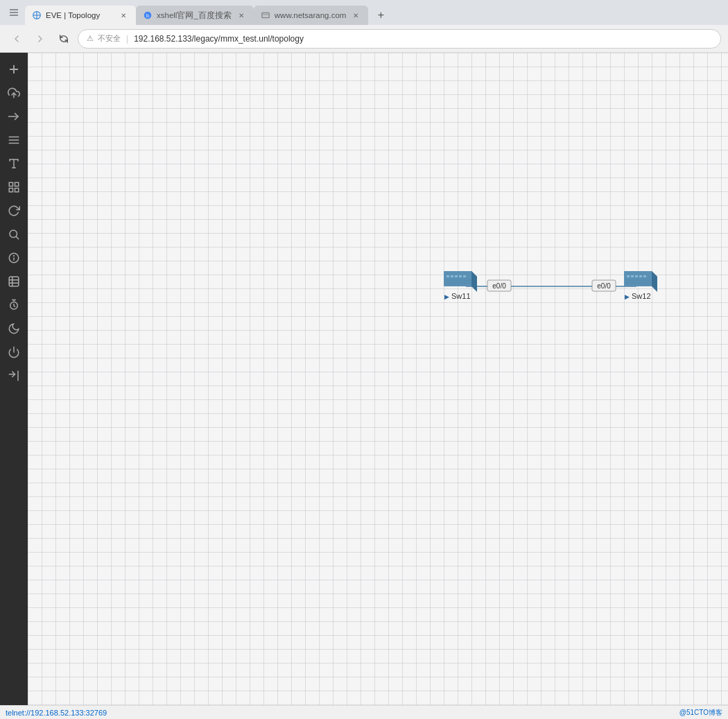 This screenshot has width=728, height=719. I want to click on node-sw12, so click(641, 281).